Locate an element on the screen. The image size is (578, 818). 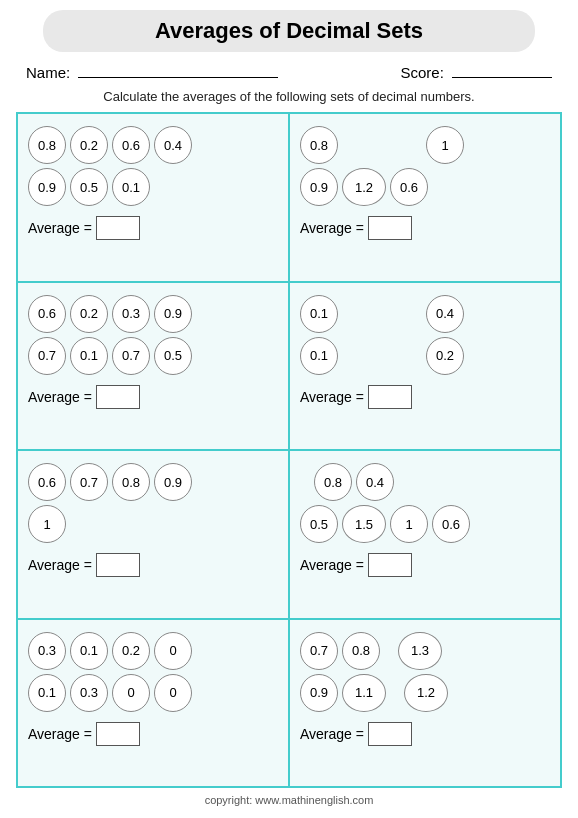
problem-6-circles: 0.8 0.4 0.5 1.5 1 0.6 is located at coordinates (425, 505).